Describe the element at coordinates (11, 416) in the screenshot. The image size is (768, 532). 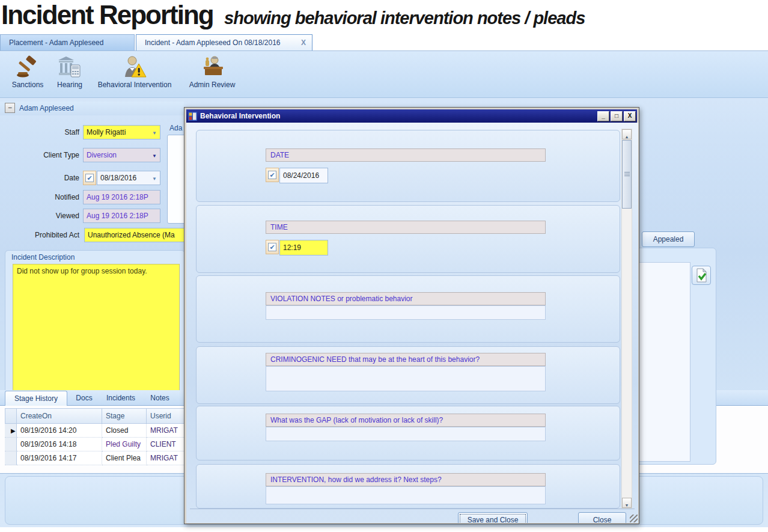
I see `row-selector-header` at that location.